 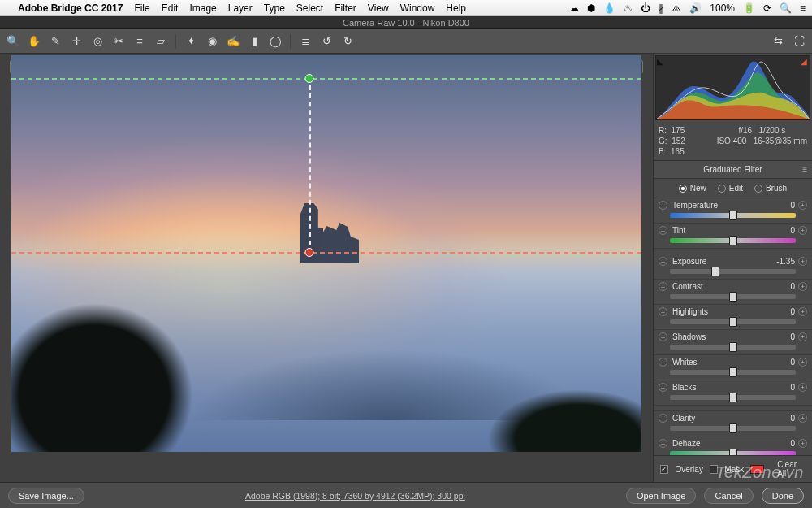 What do you see at coordinates (802, 312) in the screenshot?
I see `plus-highlights-icon: +` at bounding box center [802, 312].